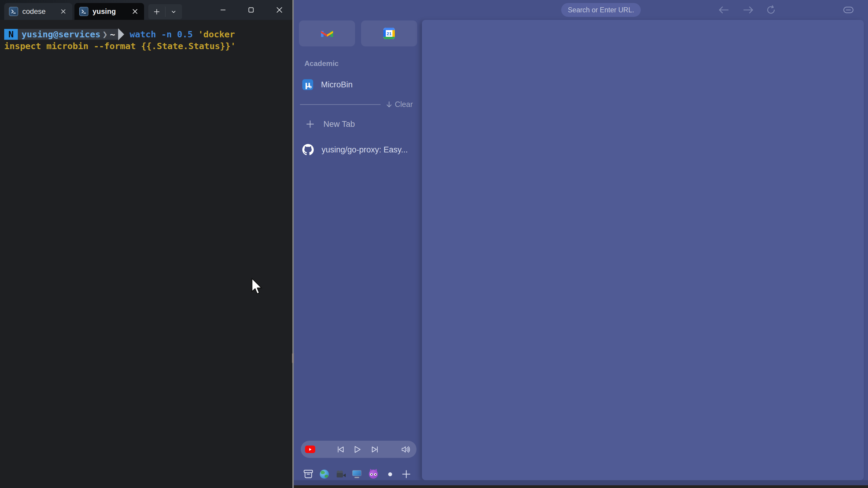 This screenshot has width=868, height=488. I want to click on sidebar-tab-go-proxy: yusing/go-proxy: Easy..., so click(358, 150).